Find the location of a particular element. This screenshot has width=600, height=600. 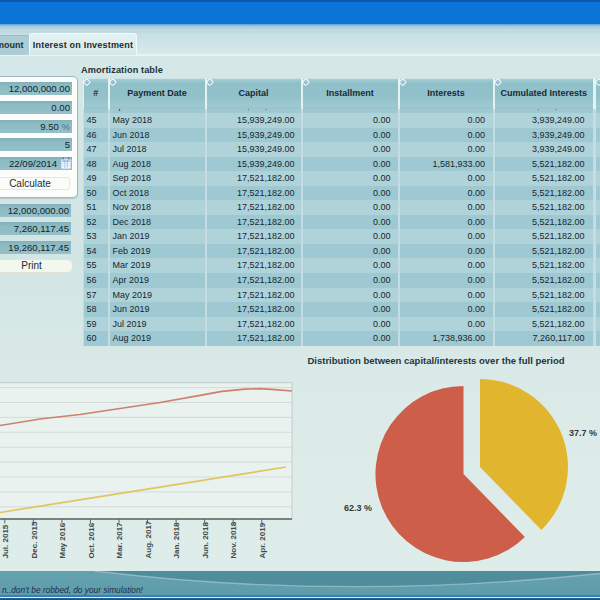

svg-text: Mar. 2017 is located at coordinates (120, 540).